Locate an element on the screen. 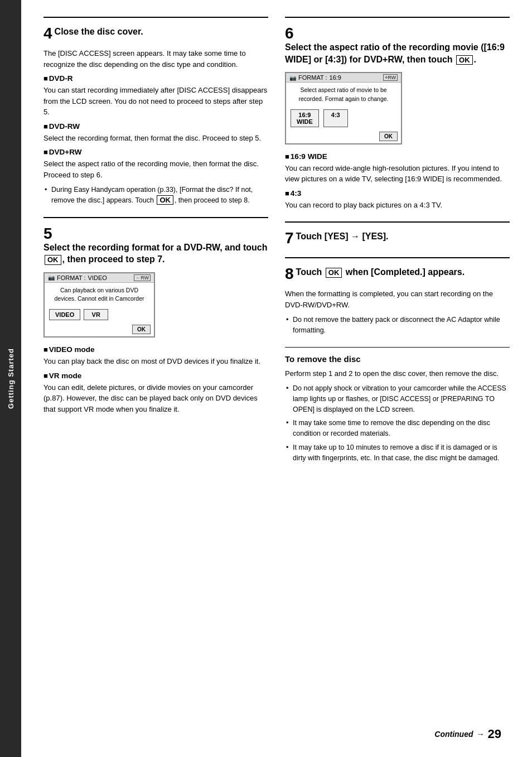  continued-arrow: → is located at coordinates (481, 734).